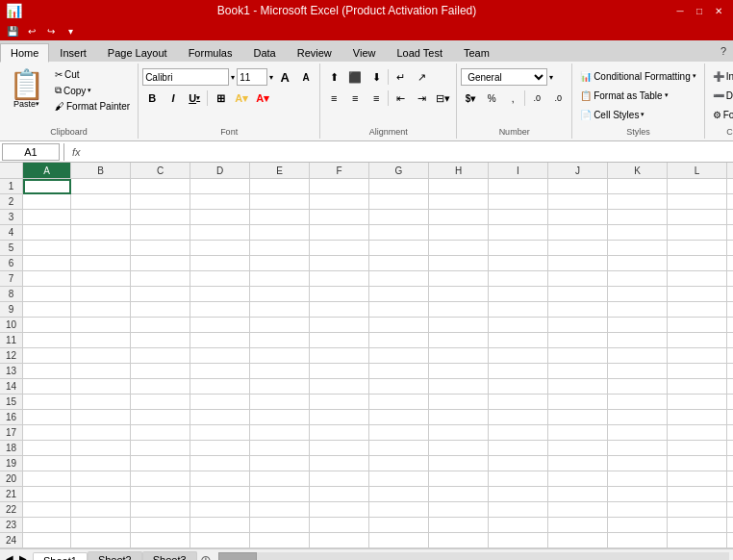 The height and width of the screenshot is (560, 733). I want to click on cell-b13, so click(101, 371).